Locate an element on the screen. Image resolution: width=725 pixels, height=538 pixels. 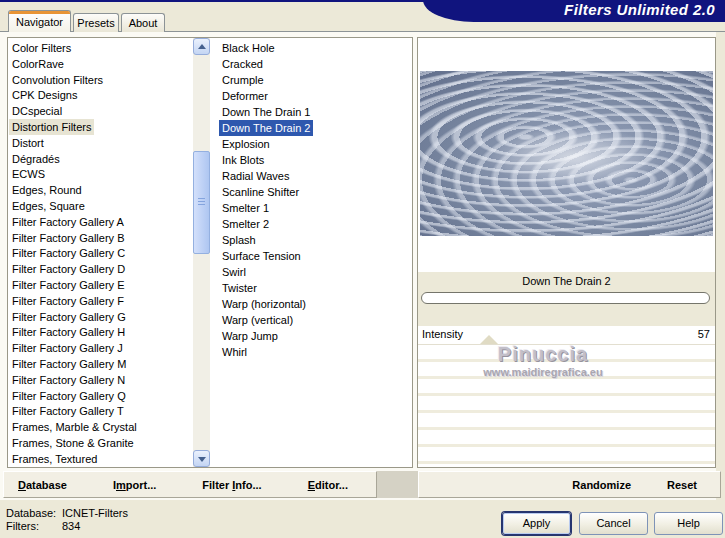
filter-list-item: Whirl is located at coordinates (234, 352).